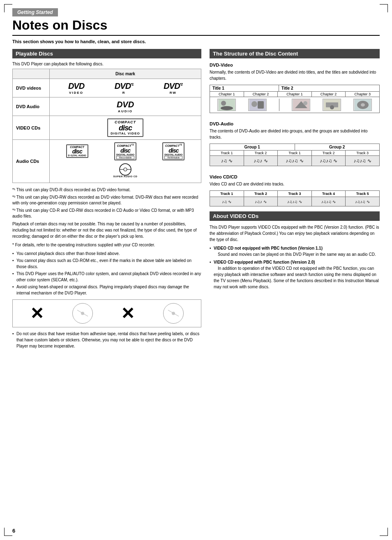 The height and width of the screenshot is (540, 392). What do you see at coordinates (107, 264) in the screenshot?
I see `bullet-2: You cannot play discs such as CD-ROM etc…` at bounding box center [107, 264].